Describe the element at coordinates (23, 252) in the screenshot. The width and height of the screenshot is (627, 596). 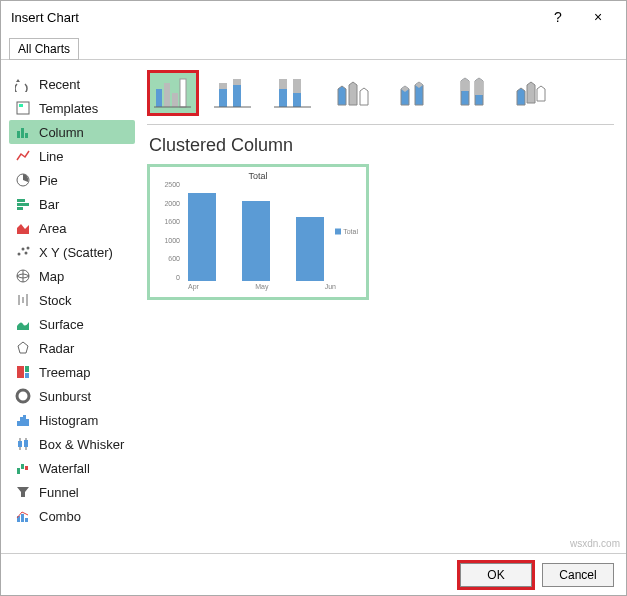
I see `scatter-icon` at that location.